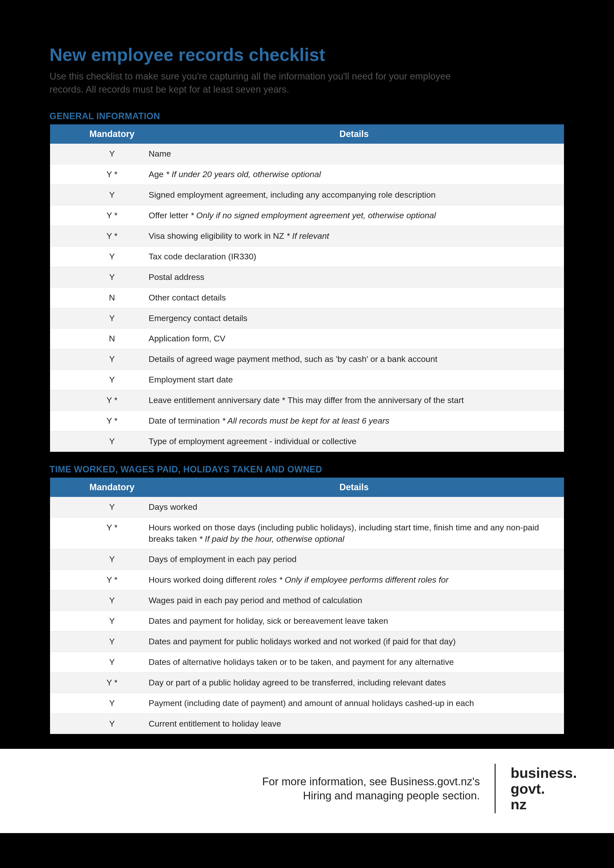 This screenshot has height=868, width=614. What do you see at coordinates (354, 298) in the screenshot?
I see `details-cell: Other contact details` at bounding box center [354, 298].